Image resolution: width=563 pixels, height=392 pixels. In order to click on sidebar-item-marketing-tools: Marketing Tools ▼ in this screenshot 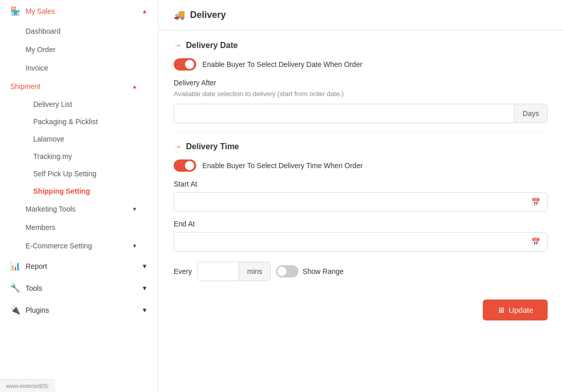, I will do `click(79, 209)`.